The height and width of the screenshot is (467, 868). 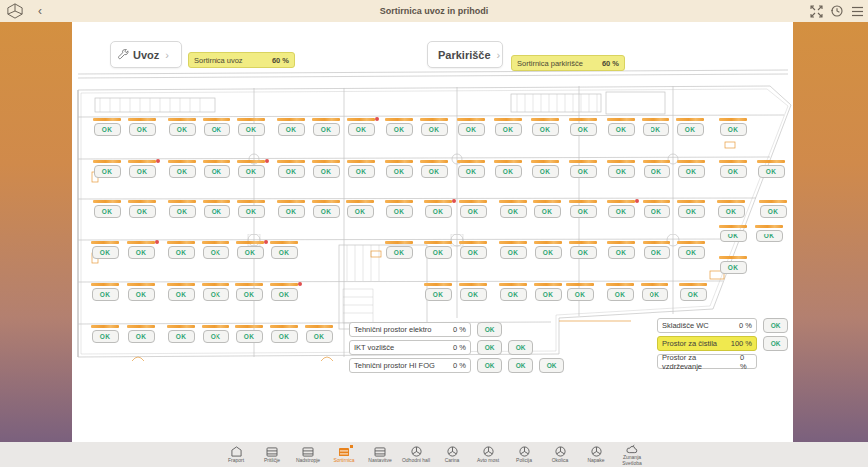 I want to click on nav-tab-sortirnica: Sortirnica, so click(x=344, y=455).